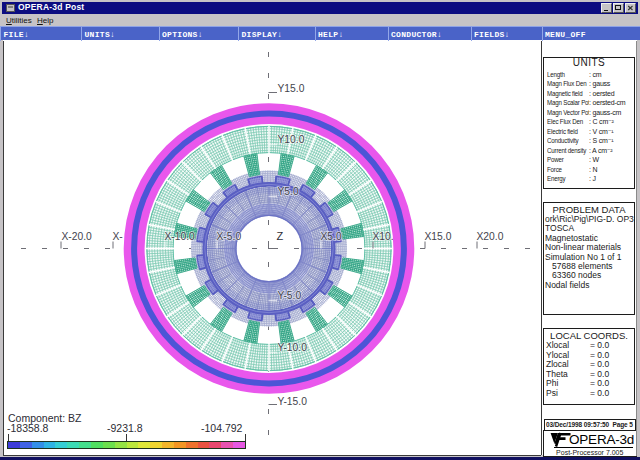 The width and height of the screenshot is (640, 460). What do you see at coordinates (118, 236) in the screenshot?
I see `svg-text: X-` at bounding box center [118, 236].